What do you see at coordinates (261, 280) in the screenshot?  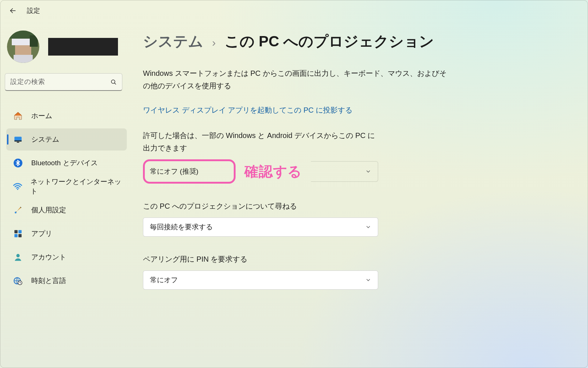 I see `require-pin-dropdown: 常にオフ` at bounding box center [261, 280].